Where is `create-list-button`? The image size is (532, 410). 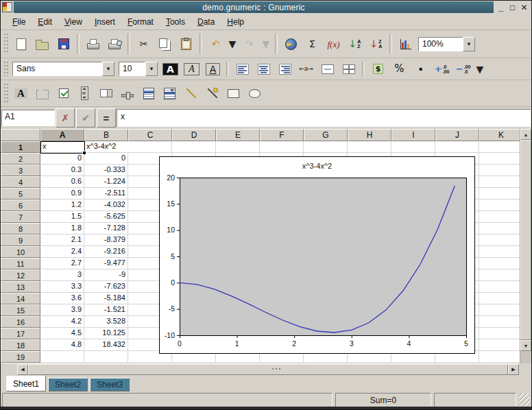
create-list-button is located at coordinates (148, 93).